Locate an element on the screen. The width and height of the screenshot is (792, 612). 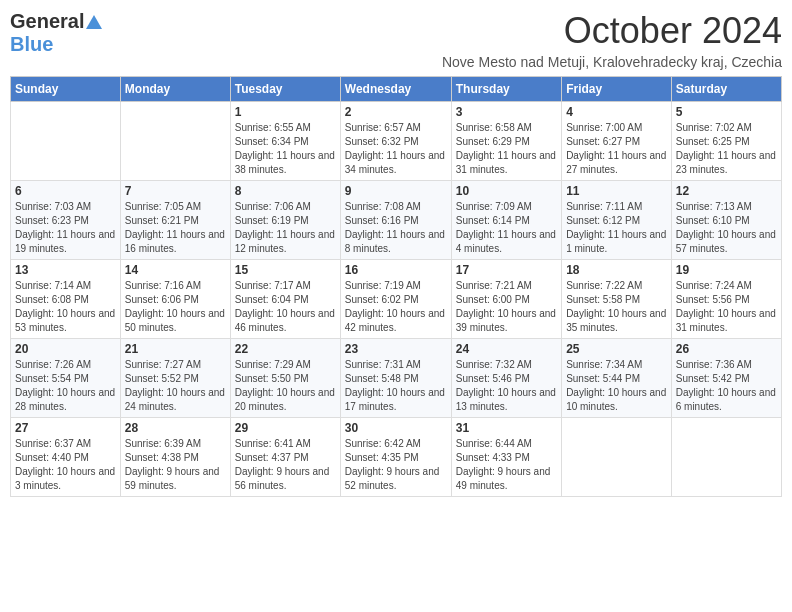
calendar-cell: 13Sunrise: 7:14 AMSunset: 6:08 PMDayligh… is located at coordinates (66, 300).